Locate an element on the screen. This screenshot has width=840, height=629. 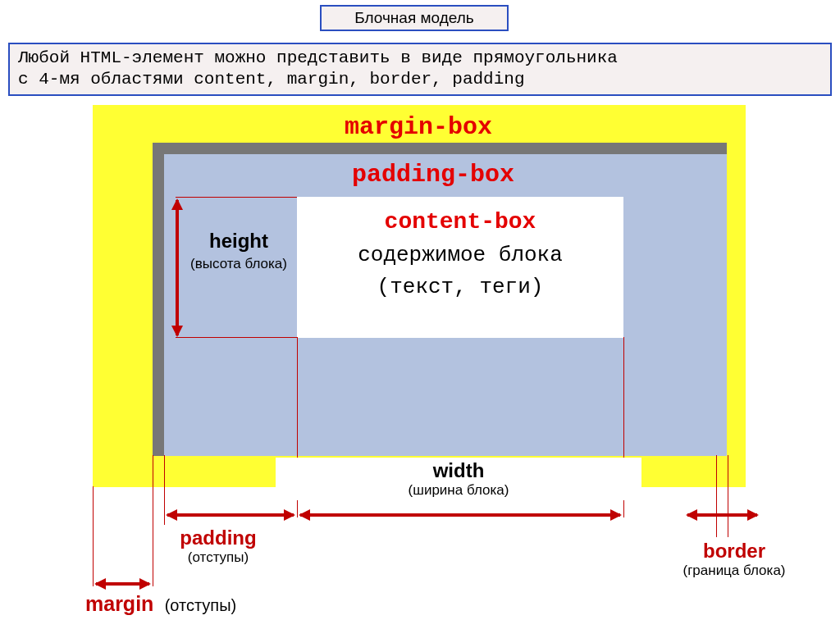
description-line2-prefix: с 4-мя областями is located at coordinates (106, 79).